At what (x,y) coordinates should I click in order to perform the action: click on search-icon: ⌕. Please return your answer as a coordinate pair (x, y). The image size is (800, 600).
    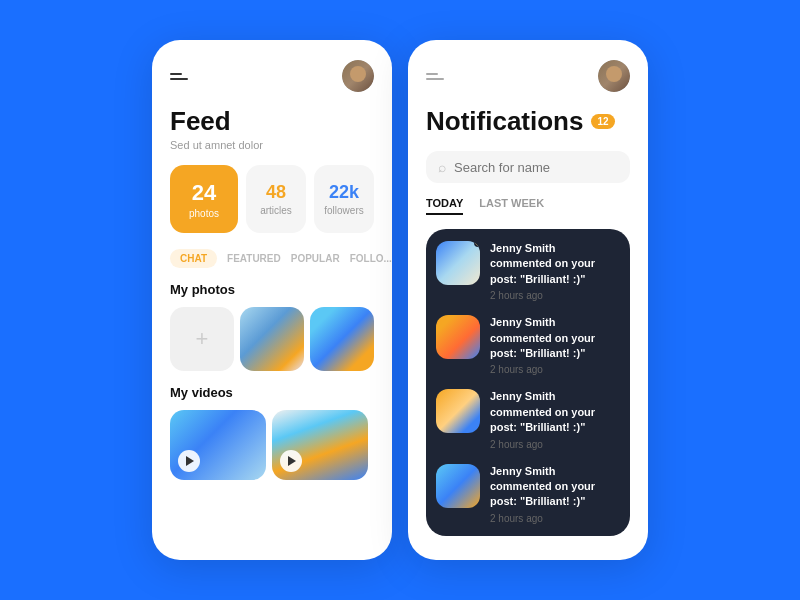
    Looking at the image, I should click on (442, 167).